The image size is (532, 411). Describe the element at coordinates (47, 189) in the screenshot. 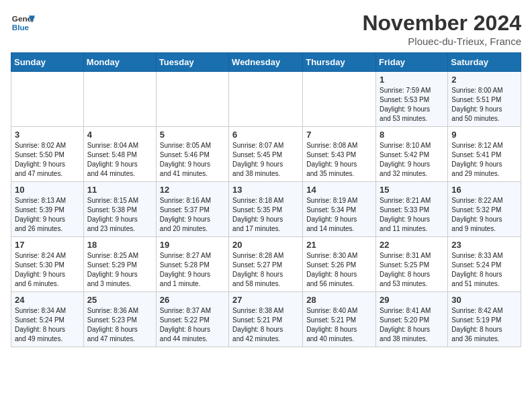

I see `day-number: 10` at that location.